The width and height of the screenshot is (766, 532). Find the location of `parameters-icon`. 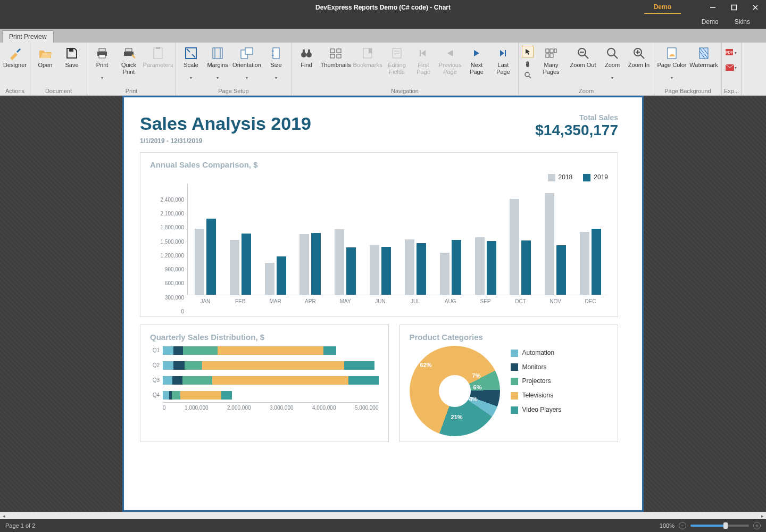

parameters-icon is located at coordinates (158, 53).